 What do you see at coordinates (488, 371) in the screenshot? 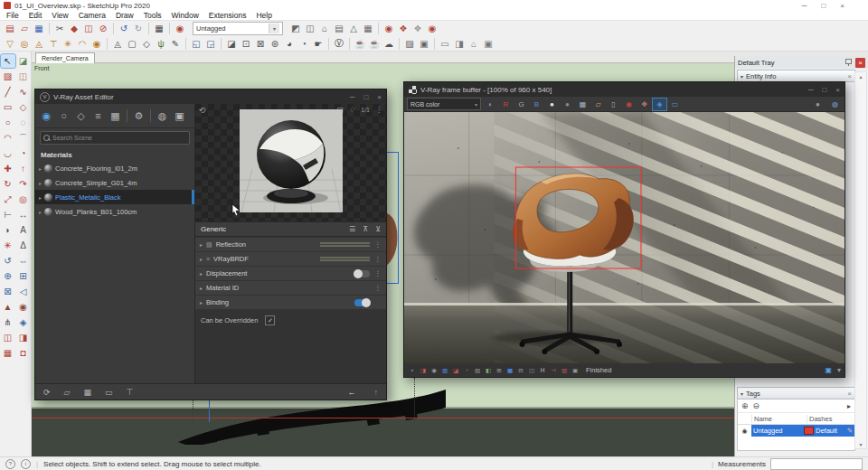
I see `status-tool-icon: ◧` at bounding box center [488, 371].